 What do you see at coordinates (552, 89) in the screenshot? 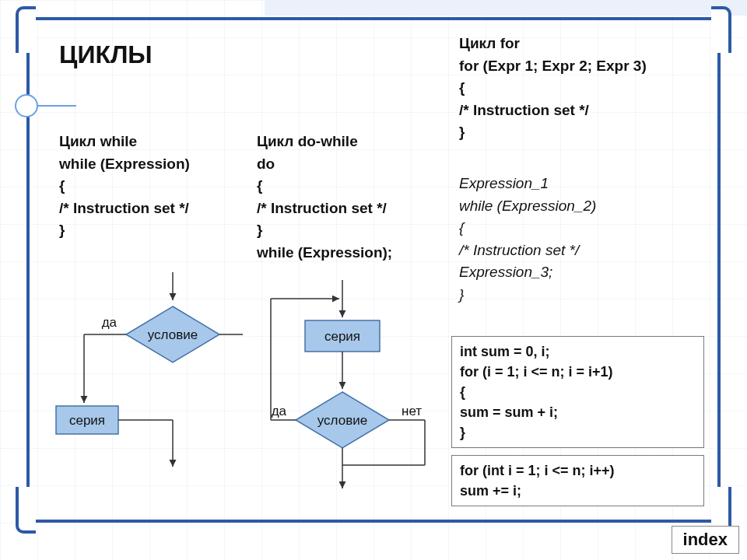
I see `for-syntax: Цикл for for (Expr 1; Expr 2; Expr 3) { …` at bounding box center [552, 89].